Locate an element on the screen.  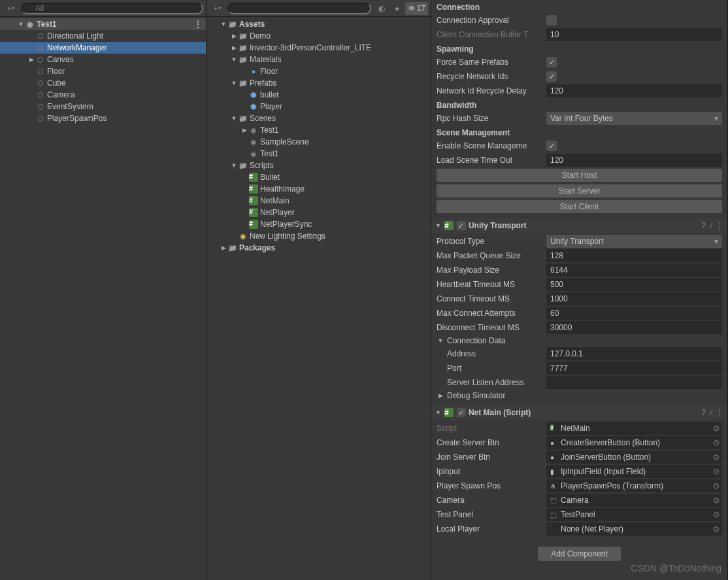
project-item: Demo is located at coordinates (319, 36).